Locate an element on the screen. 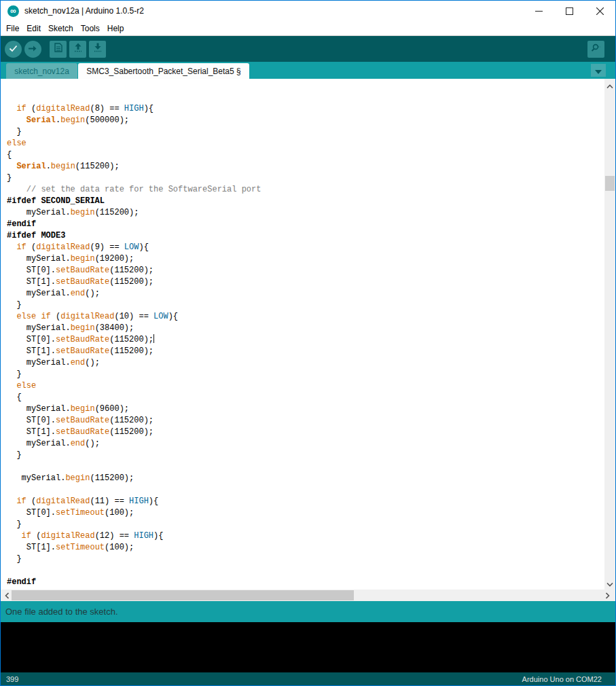 The width and height of the screenshot is (616, 686). tab-dropdown-button is located at coordinates (598, 71).